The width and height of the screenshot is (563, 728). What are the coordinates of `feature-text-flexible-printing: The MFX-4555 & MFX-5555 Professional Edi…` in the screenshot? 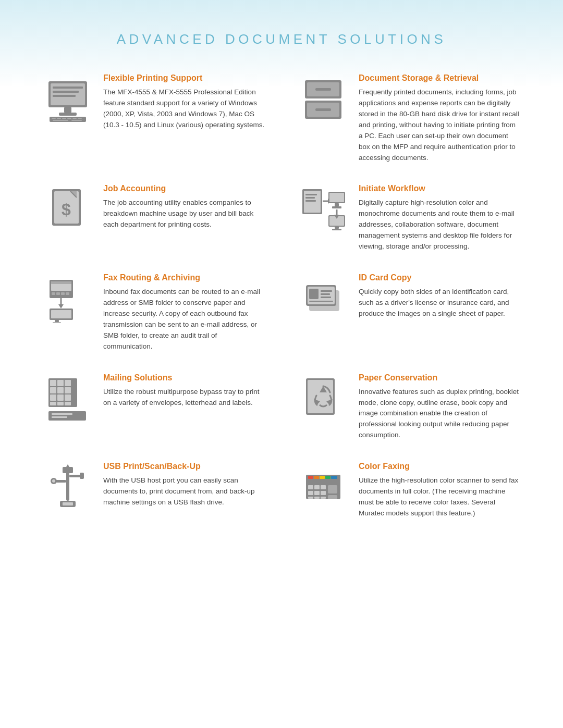 It's located at (185, 109).